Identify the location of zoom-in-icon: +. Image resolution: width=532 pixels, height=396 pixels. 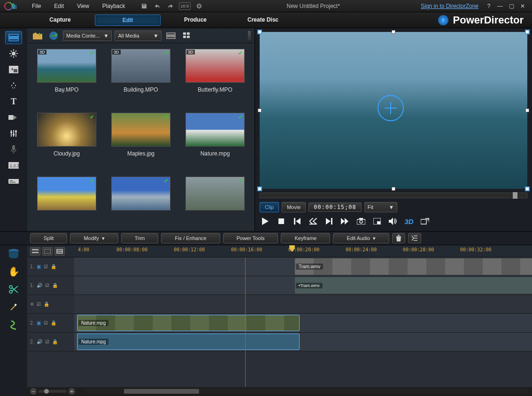
(72, 391).